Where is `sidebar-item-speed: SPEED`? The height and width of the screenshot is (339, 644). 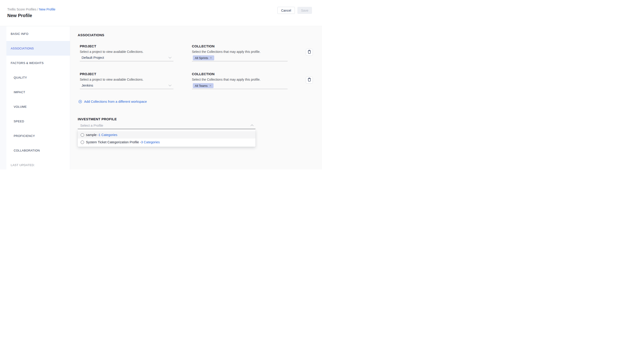 sidebar-item-speed: SPEED is located at coordinates (38, 121).